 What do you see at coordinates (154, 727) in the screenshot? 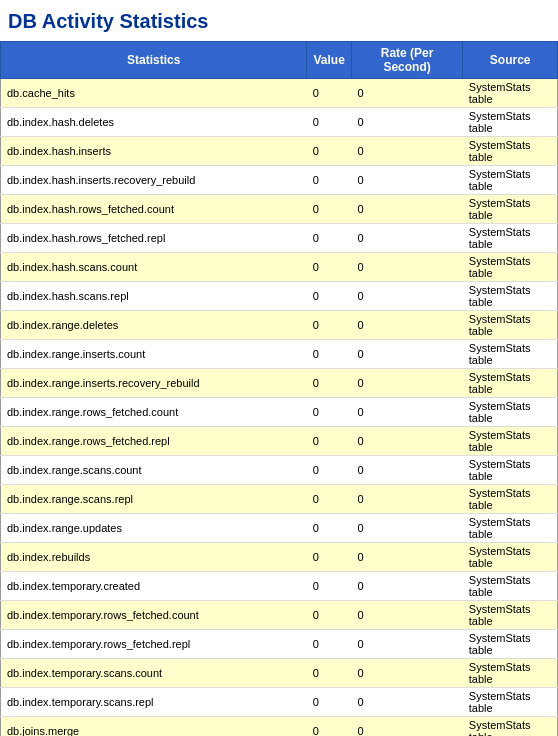
I see `stat-name-cell: db.joins.merge` at bounding box center [154, 727].